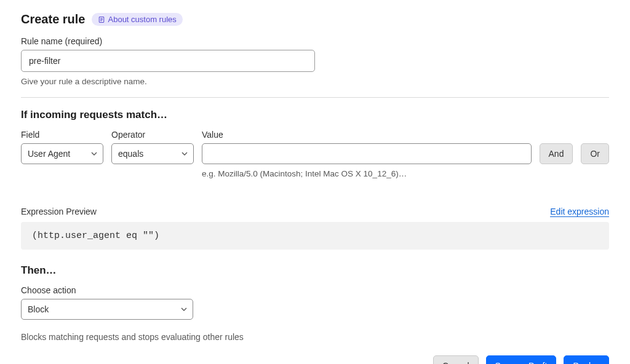 This screenshot has height=364, width=630. What do you see at coordinates (315, 290) in the screenshot?
I see `choose-action-label: Choose action` at bounding box center [315, 290].